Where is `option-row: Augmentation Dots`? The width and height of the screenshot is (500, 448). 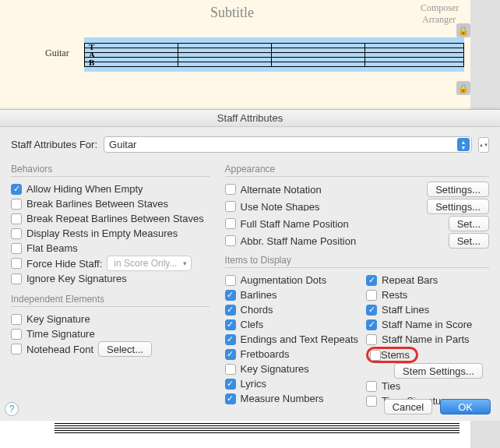 option-row: Augmentation Dots is located at coordinates (292, 280).